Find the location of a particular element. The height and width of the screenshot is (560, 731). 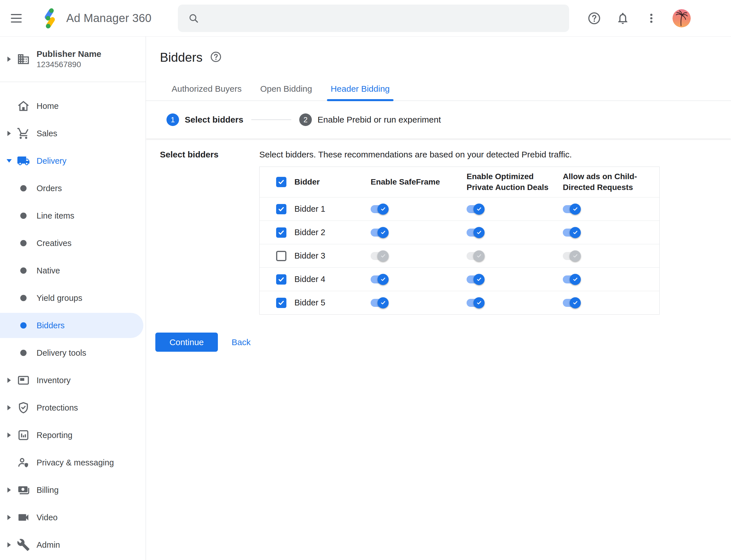

sidebar-item-billing: Billing is located at coordinates (73, 490).